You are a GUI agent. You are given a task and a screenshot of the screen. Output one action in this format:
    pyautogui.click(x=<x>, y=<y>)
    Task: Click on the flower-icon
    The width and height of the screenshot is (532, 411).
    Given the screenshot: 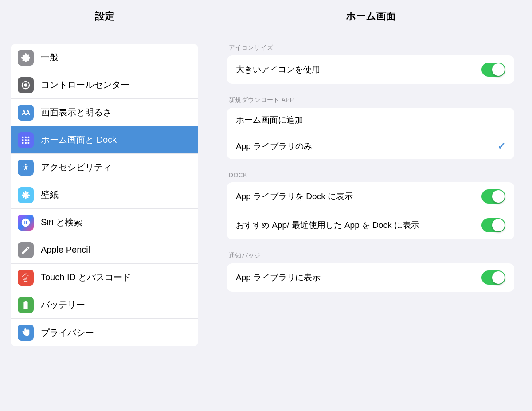 What is the action you would take?
    pyautogui.click(x=26, y=195)
    